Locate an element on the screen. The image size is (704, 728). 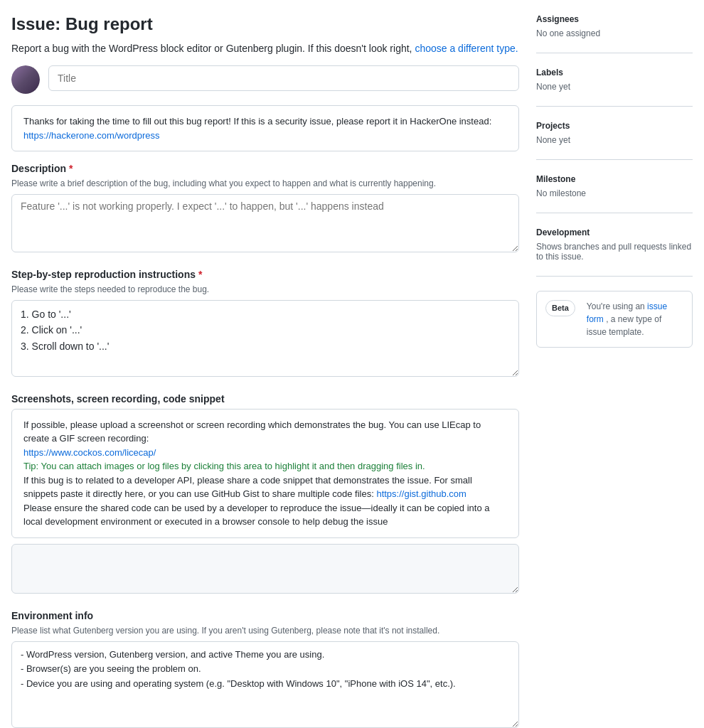
description-helper: Please write a brief description of the … is located at coordinates (265, 183).